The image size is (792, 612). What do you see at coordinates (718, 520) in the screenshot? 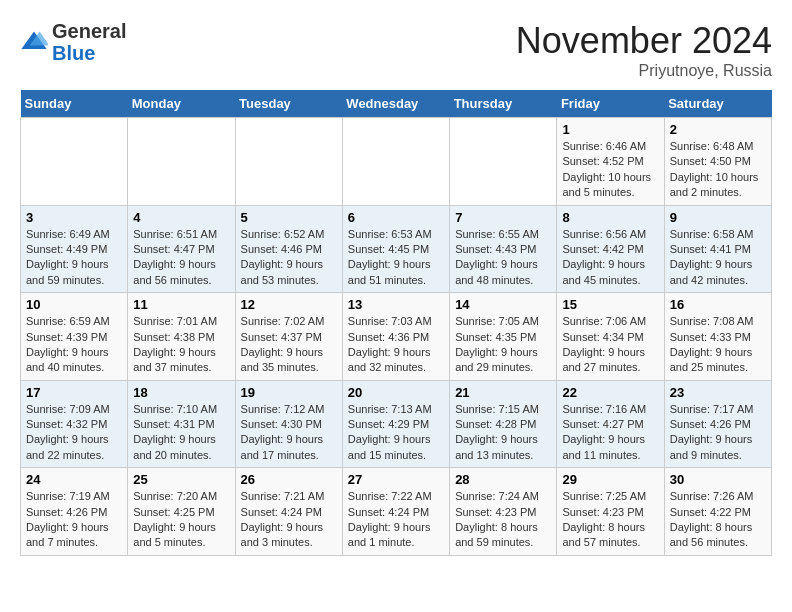
I see `day-info: Sunrise: 7:26 AMSunset: 4:22 PMDaylight:…` at bounding box center [718, 520].